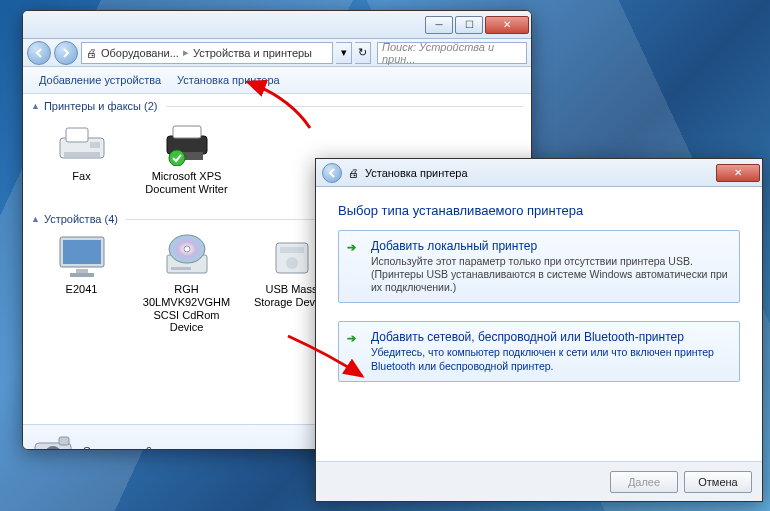 Image resolution: width=770 pixels, height=511 pixels. Describe the element at coordinates (186, 284) in the screenshot. I see `device-cdrom: RGH 30LMVK92VGHM SCSI CdRom Device` at that location.